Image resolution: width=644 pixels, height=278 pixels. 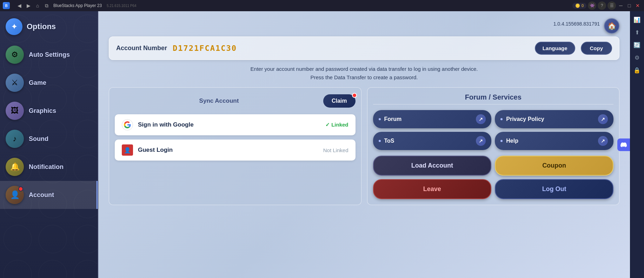 I want to click on description-line2: Press the Data Transfer to create a pass…, so click(x=364, y=77).